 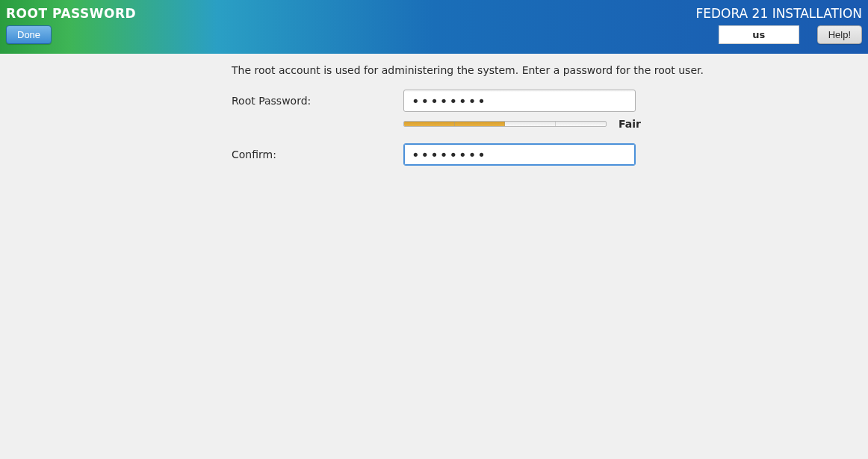 I want to click on keyboard-layout-indicator: us, so click(x=759, y=34).